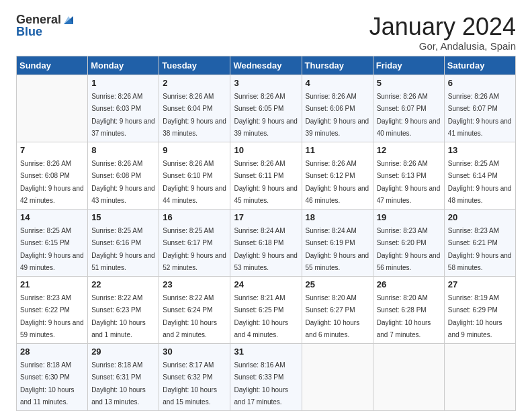 The height and width of the screenshot is (411, 532). What do you see at coordinates (195, 218) in the screenshot?
I see `day-number: 16` at bounding box center [195, 218].